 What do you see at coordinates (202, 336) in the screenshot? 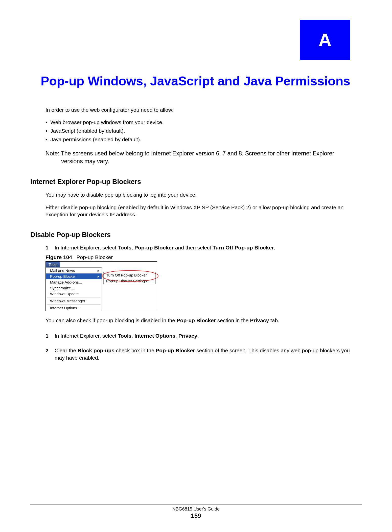
I see `step-text: In Internet Explorer, select Tools, Inte…` at bounding box center [202, 336].